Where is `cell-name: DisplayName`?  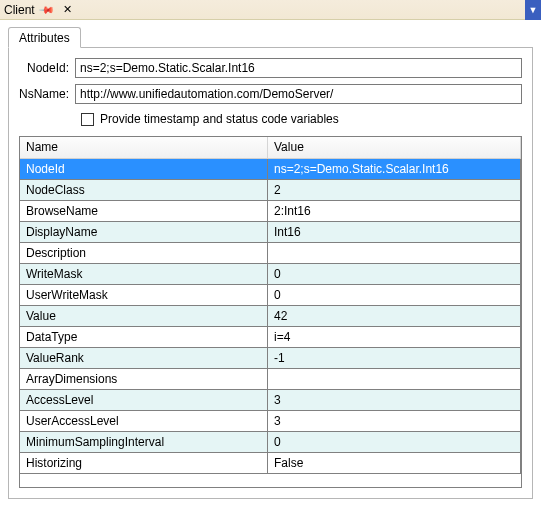
cell-name: DisplayName is located at coordinates (144, 232).